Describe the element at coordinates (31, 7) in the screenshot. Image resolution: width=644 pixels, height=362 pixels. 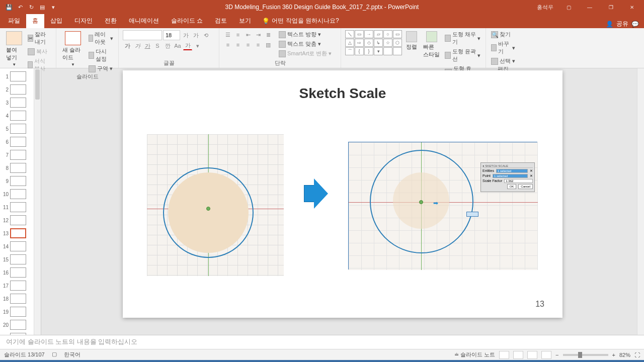
I see `redo-icon: ↻` at that location.